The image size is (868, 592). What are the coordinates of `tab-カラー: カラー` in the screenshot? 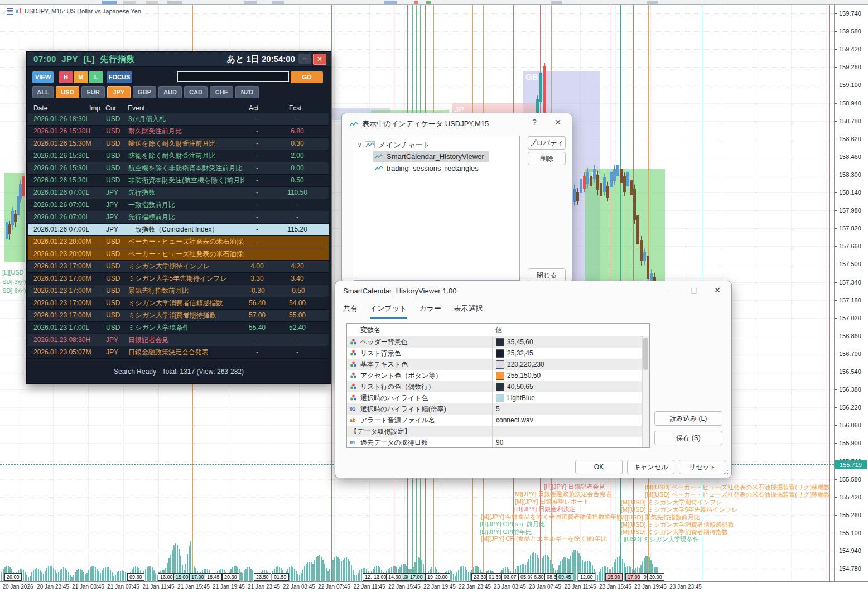 It's located at (431, 311).